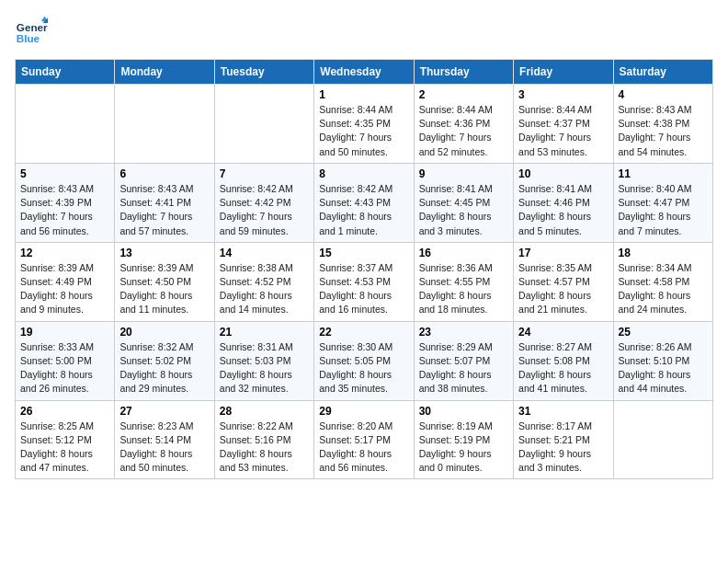 This screenshot has height=563, width=728. What do you see at coordinates (264, 440) in the screenshot?
I see `day-cell: 28Sunrise: 8:22 AM Sunset: 5:16 PM Dayli…` at bounding box center [264, 440].